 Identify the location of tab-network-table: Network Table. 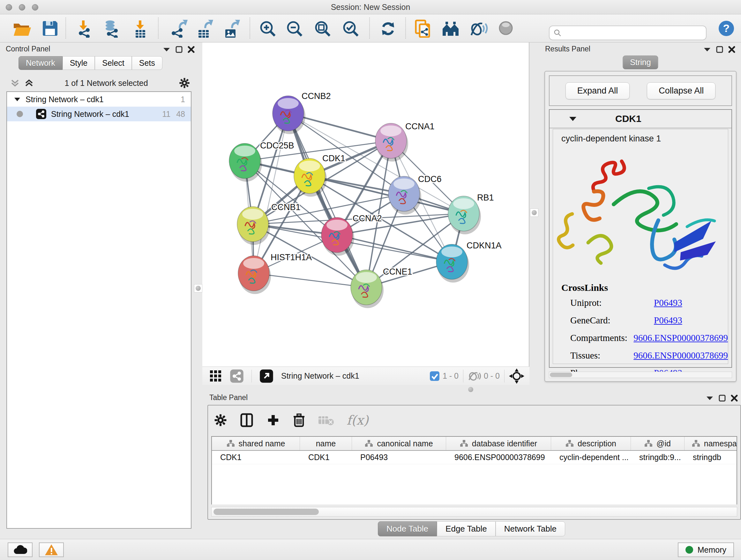
(530, 529).